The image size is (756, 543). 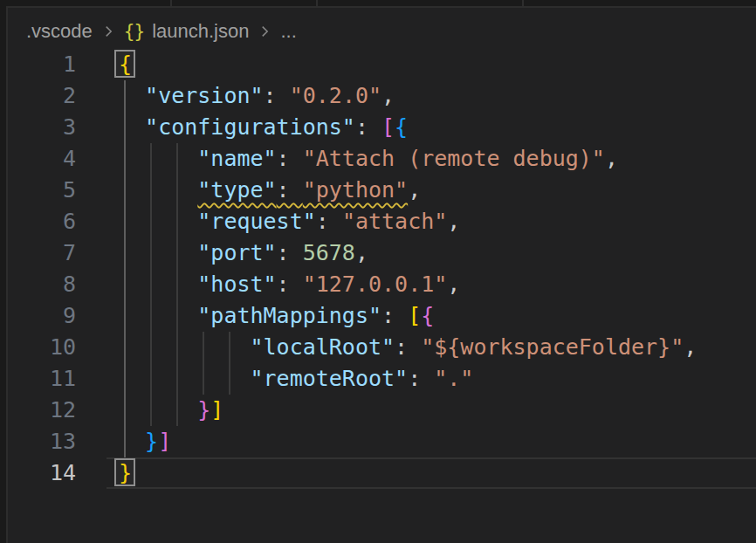 What do you see at coordinates (323, 347) in the screenshot?
I see `code-token: "localRoot"` at bounding box center [323, 347].